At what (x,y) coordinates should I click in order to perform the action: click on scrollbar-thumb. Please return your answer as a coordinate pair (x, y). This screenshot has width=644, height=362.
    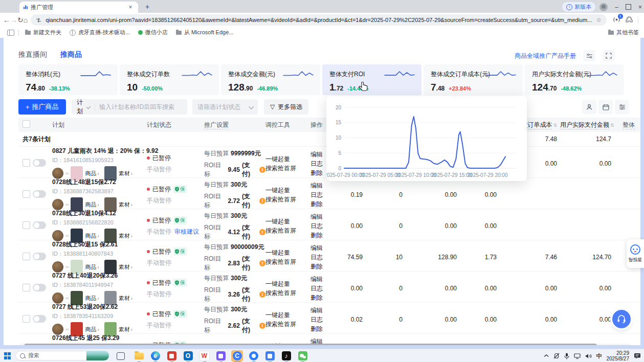
    Looking at the image, I should click on (310, 345).